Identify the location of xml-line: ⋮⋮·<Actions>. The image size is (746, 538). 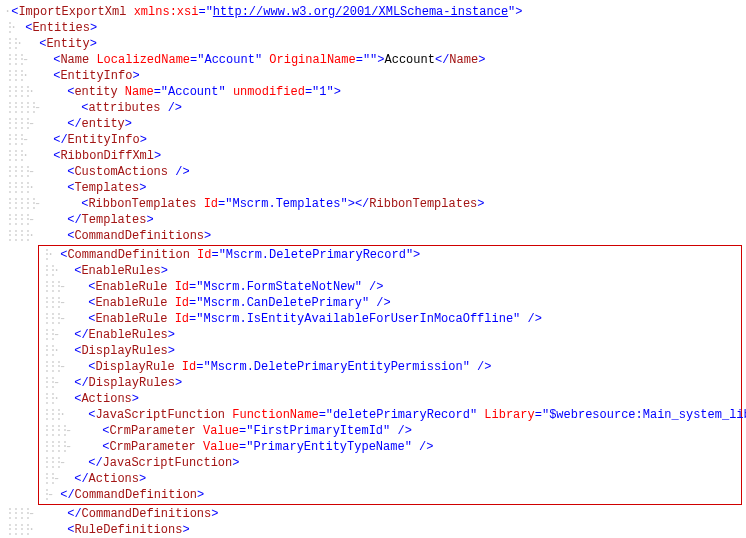
(390, 399).